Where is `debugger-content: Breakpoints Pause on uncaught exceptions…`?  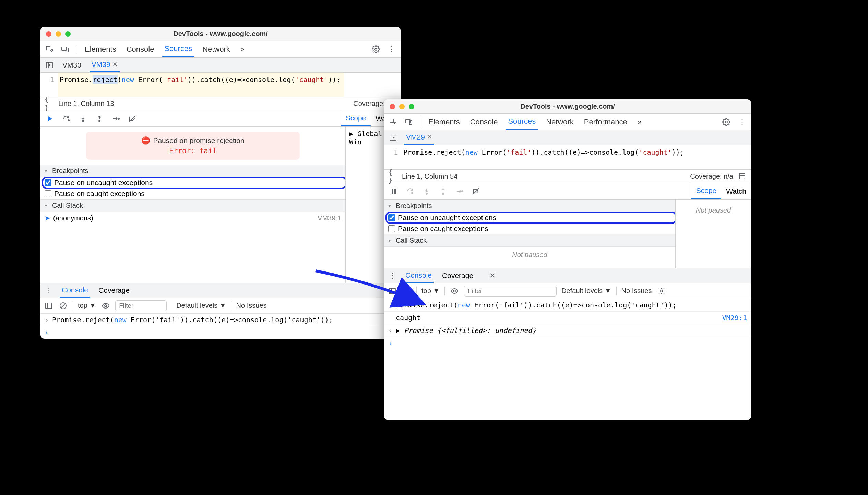
debugger-content: Breakpoints Pause on uncaught exceptions… is located at coordinates (568, 234).